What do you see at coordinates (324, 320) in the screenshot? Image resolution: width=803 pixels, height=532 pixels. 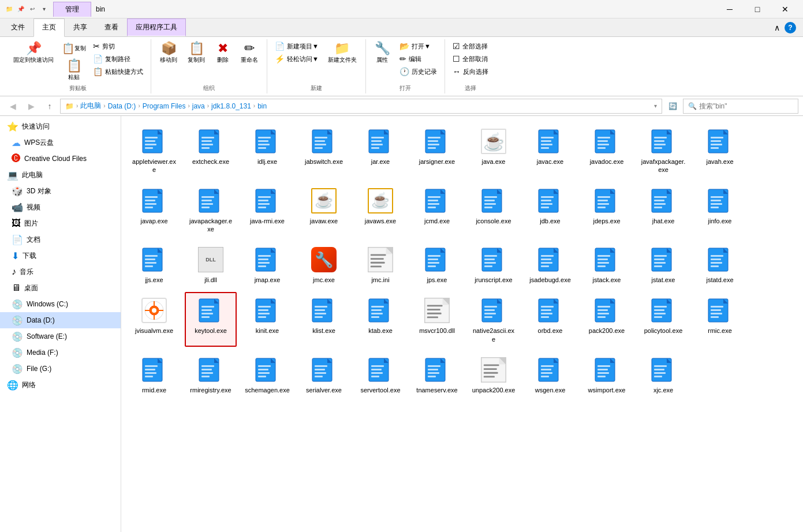 I see `file-item: klist.exe` at bounding box center [324, 320].